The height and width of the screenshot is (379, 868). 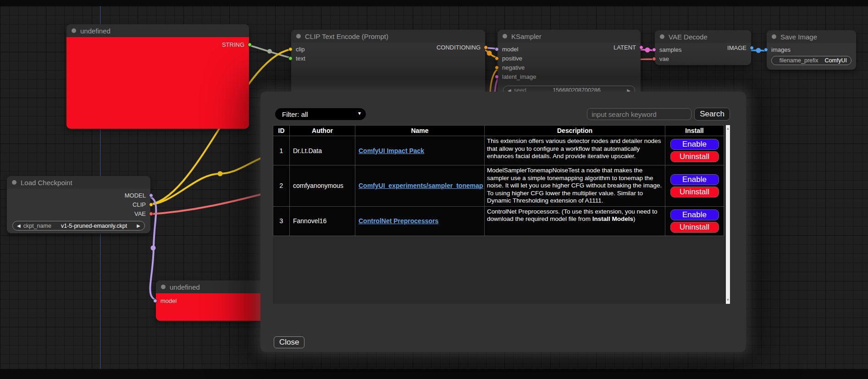 What do you see at coordinates (138, 225) in the screenshot?
I see `next-arrow-icon: ▶` at bounding box center [138, 225].